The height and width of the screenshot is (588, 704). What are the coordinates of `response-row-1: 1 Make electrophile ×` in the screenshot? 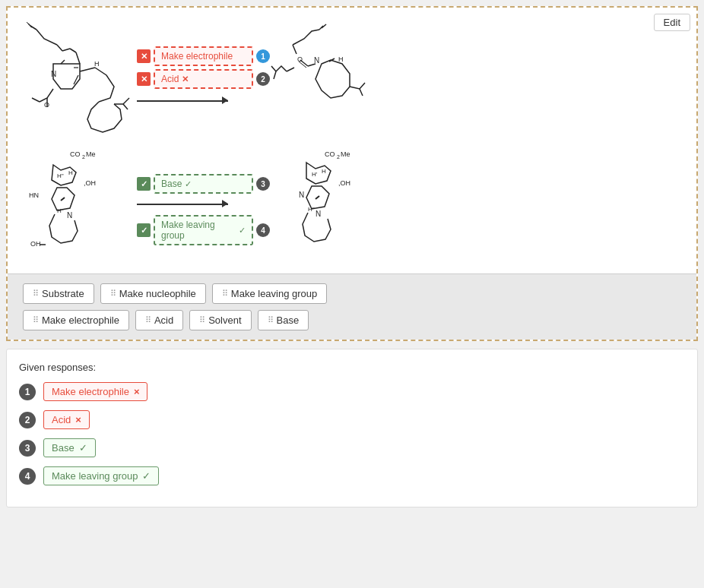 It's located at (352, 392).